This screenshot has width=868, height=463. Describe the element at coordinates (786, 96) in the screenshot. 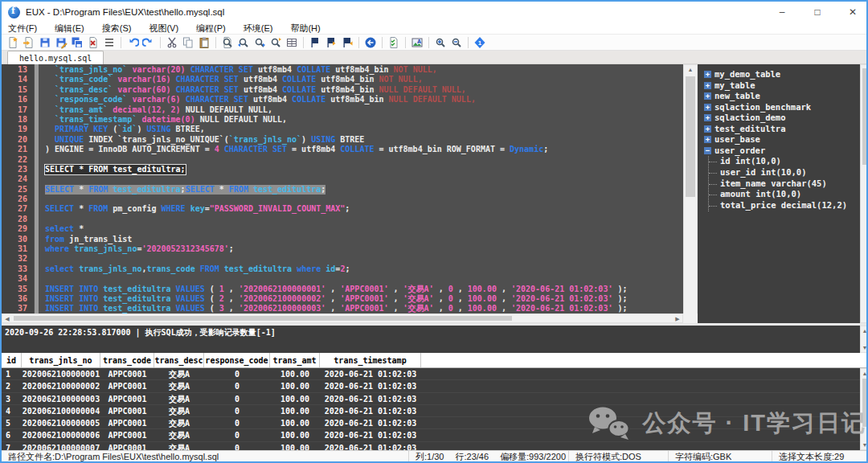

I see `tree-item-new_table: +new_table` at that location.